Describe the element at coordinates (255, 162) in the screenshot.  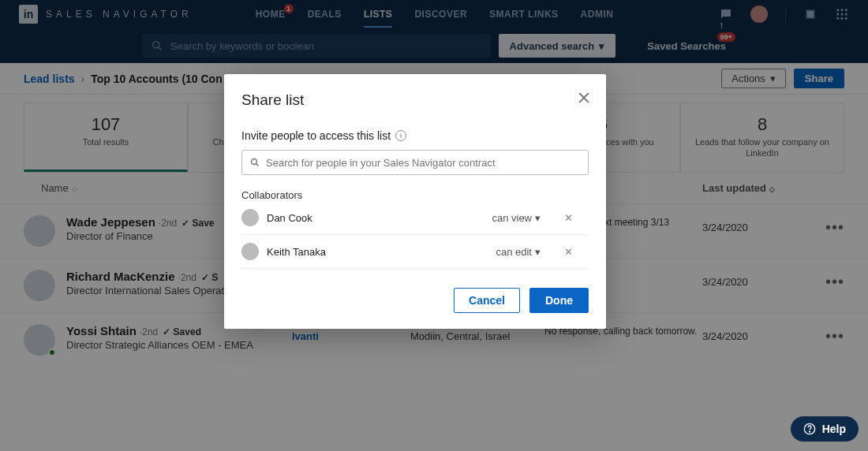
I see `search-icon` at that location.